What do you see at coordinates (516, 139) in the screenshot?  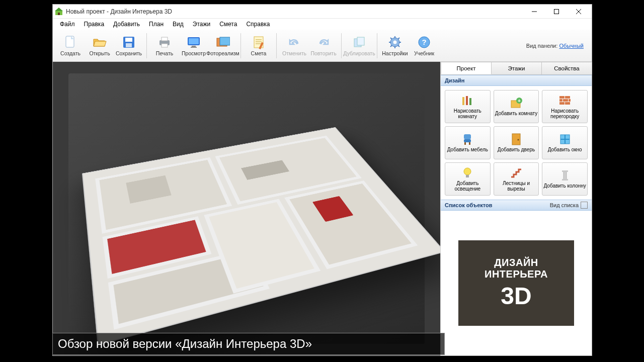 I see `door-icon` at bounding box center [516, 139].